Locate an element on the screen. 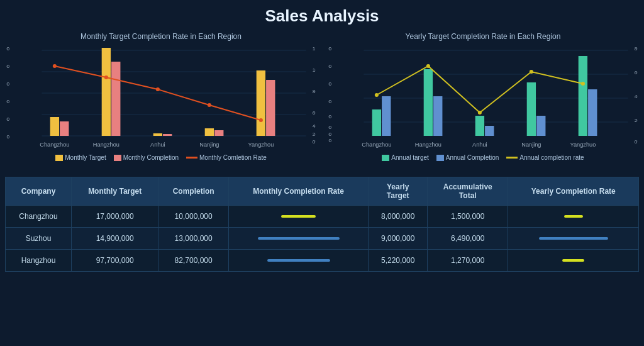  svg-text: Yangzhuo is located at coordinates (582, 145).